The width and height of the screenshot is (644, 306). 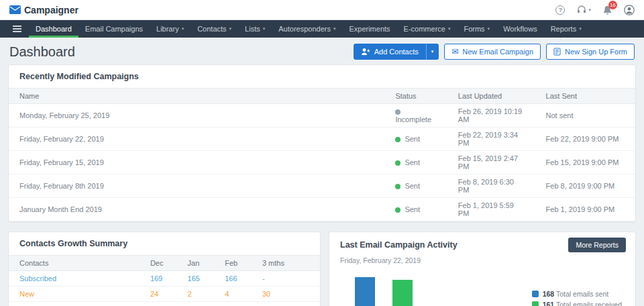 What do you see at coordinates (197, 187) in the screenshot?
I see `campaign-name: Friday, February 8th 2019` at bounding box center [197, 187].